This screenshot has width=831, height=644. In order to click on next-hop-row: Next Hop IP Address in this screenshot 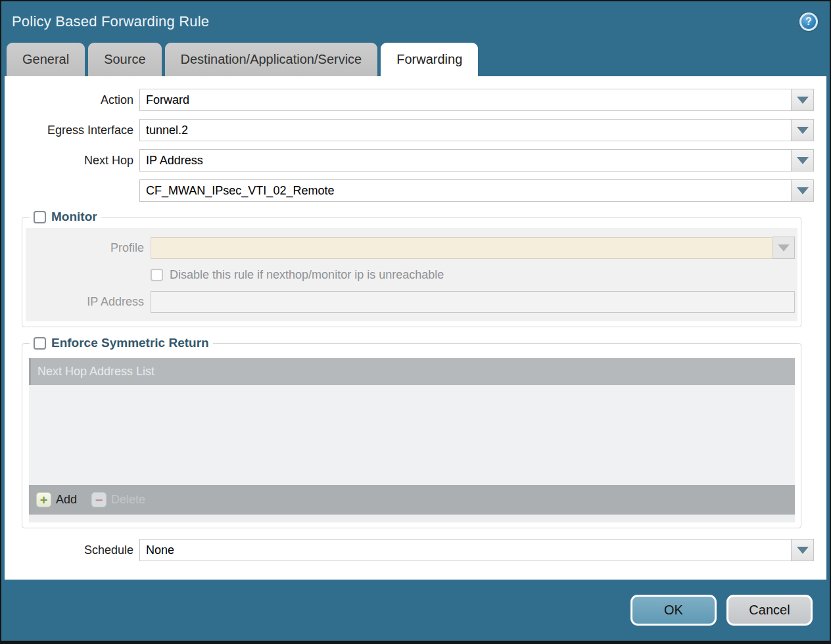, I will do `click(409, 160)`.